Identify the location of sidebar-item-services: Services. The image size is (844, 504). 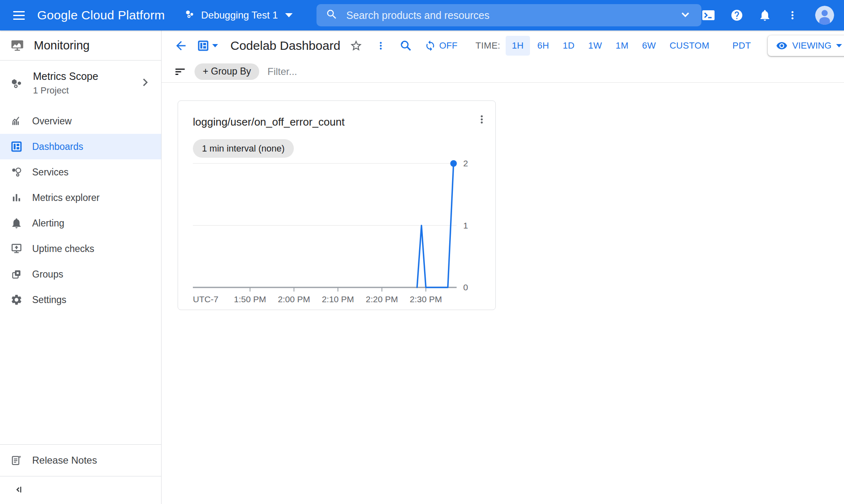
(81, 172).